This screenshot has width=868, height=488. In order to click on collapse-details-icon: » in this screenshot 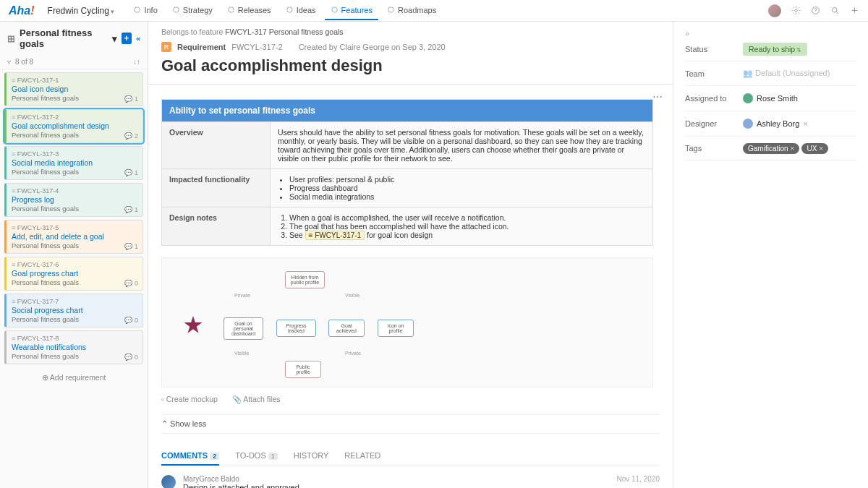, I will do `click(771, 33)`.